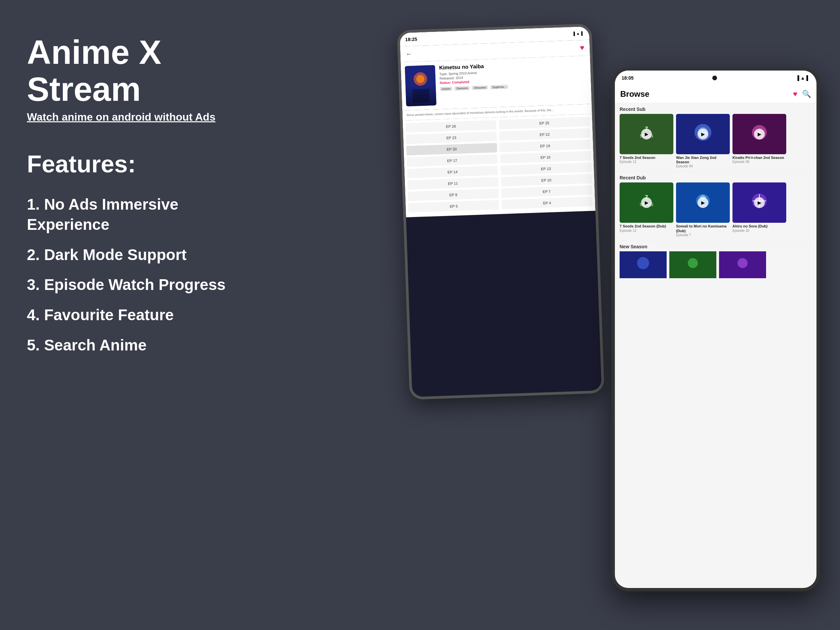 Image resolution: width=840 pixels, height=630 pixels. What do you see at coordinates (546, 180) in the screenshot?
I see `ep-btn-10: EP 10` at bounding box center [546, 180].